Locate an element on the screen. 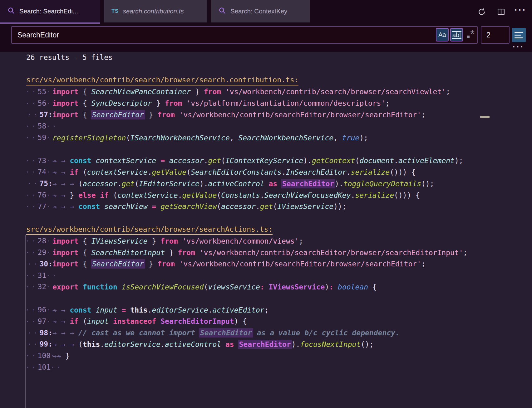 This screenshot has width=532, height=408. line-number: · · 98: is located at coordinates (39, 333).